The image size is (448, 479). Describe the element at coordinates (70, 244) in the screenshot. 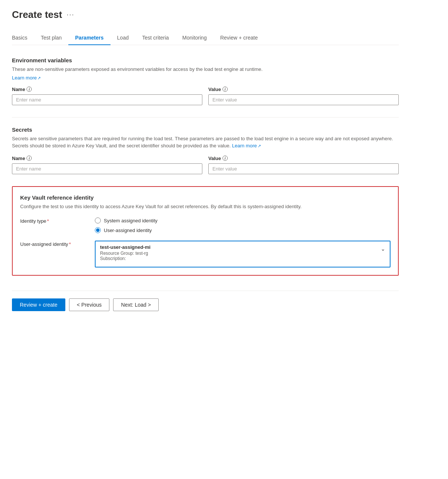

I see `user-assigned-required: *` at that location.